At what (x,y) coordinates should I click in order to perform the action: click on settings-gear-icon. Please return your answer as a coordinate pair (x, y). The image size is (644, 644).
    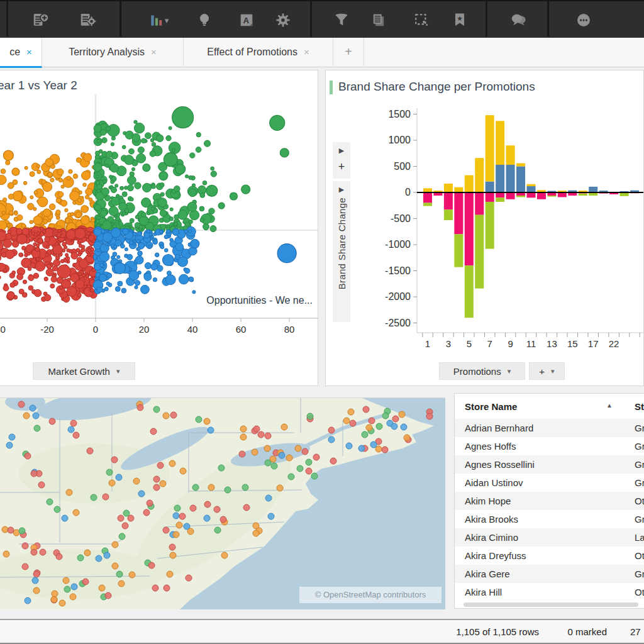
    Looking at the image, I should click on (283, 20).